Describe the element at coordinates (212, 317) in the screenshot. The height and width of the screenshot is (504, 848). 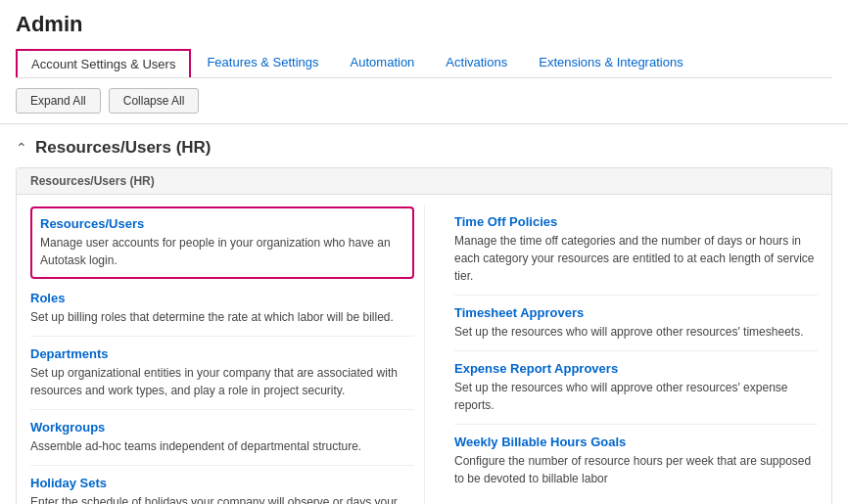
I see `roles-desc: Set up billing roles that determine the …` at that location.